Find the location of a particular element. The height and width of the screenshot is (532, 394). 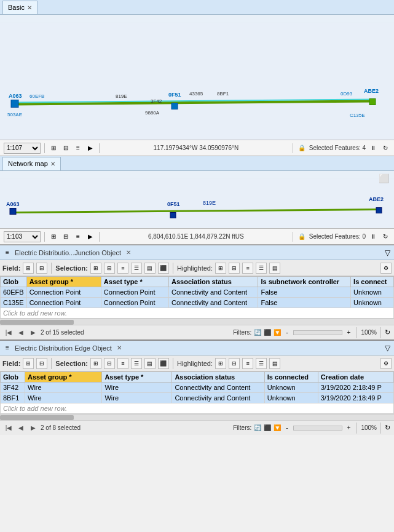

junction-panel-close: ✕ is located at coordinates (128, 252).